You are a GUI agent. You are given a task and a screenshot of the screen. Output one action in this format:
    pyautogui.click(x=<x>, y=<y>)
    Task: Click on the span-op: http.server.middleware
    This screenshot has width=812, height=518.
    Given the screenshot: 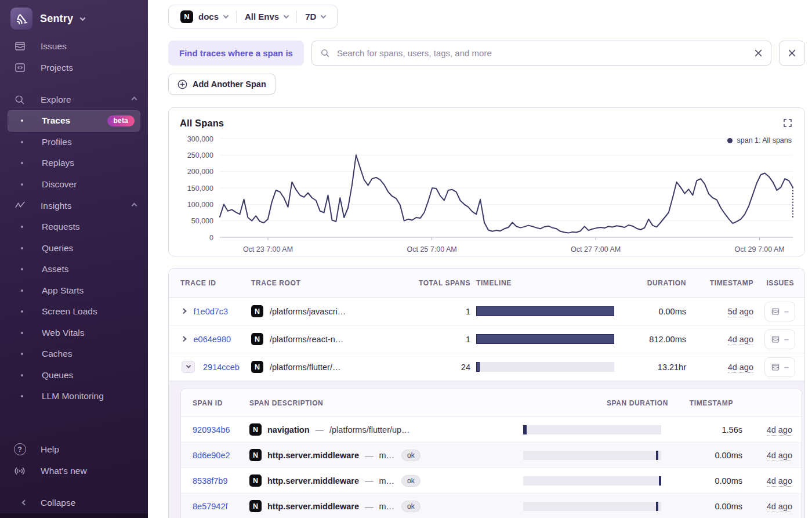 What is the action you would take?
    pyautogui.click(x=313, y=506)
    